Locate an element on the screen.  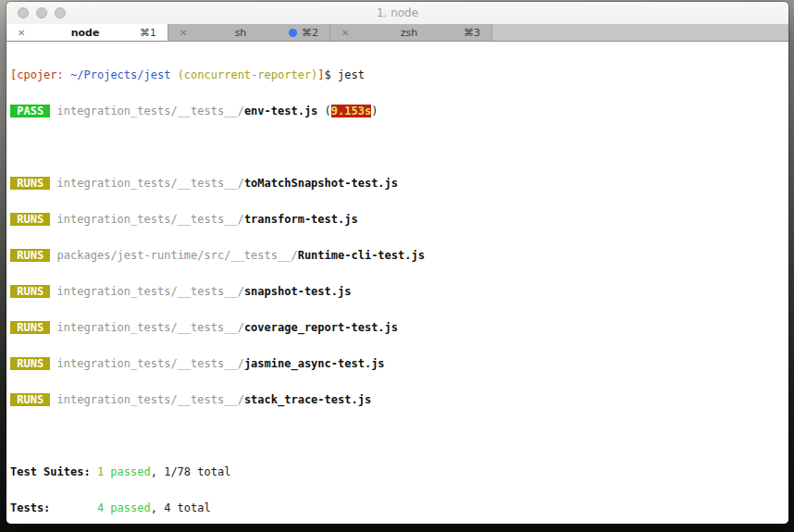
traffic-lights is located at coordinates (42, 13).